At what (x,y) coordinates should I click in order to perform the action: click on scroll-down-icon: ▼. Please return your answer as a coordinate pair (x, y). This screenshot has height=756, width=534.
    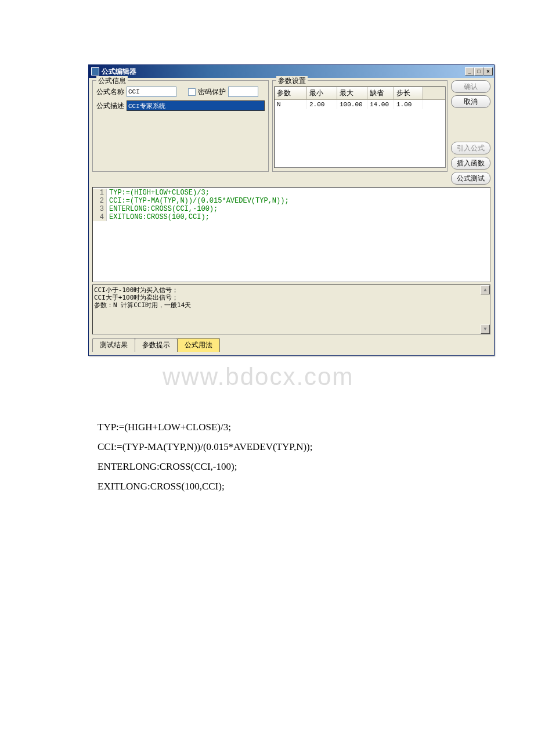
    Looking at the image, I should click on (485, 329).